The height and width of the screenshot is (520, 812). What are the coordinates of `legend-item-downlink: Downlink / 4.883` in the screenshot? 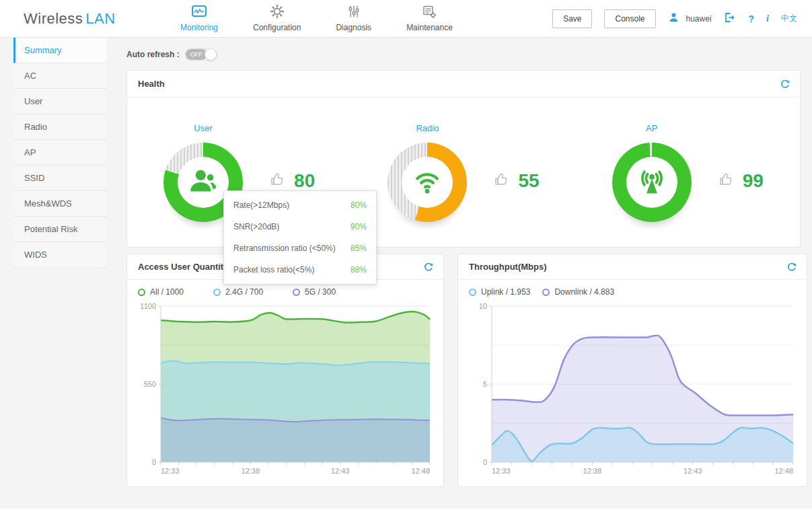 It's located at (579, 292).